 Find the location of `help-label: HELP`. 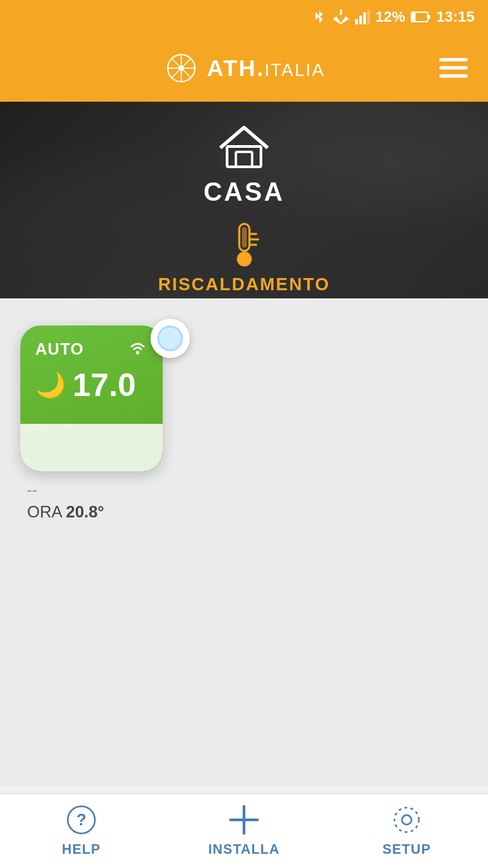

help-label: HELP is located at coordinates (81, 849).